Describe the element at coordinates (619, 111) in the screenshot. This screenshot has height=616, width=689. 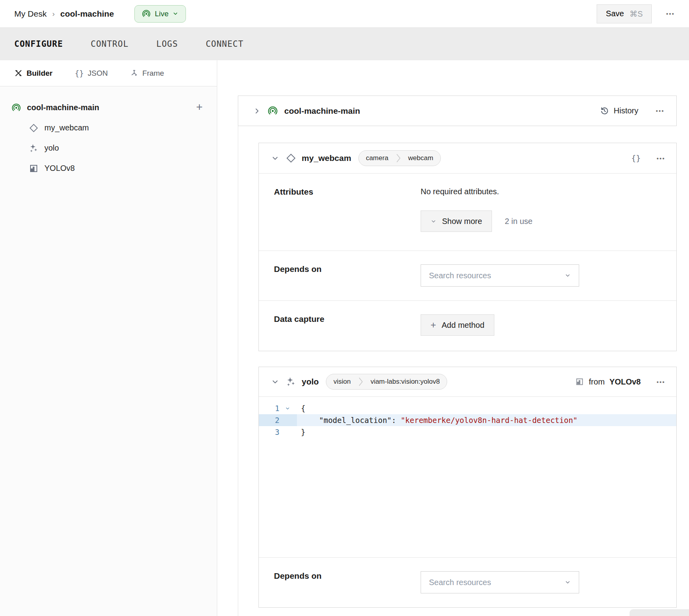
I see `history-button: History` at that location.